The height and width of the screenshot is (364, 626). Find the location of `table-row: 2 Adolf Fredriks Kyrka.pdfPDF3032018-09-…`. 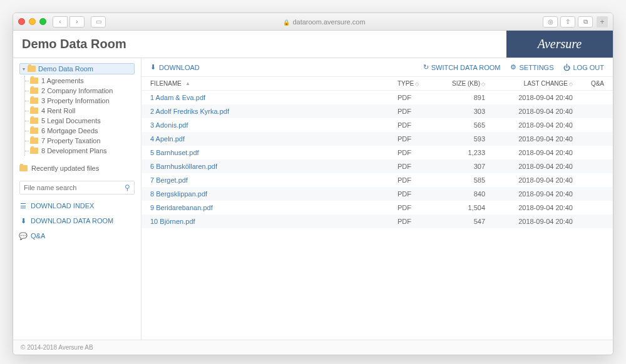

table-row: 2 Adolf Fredriks Kyrka.pdfPDF3032018-09-… is located at coordinates (377, 111).